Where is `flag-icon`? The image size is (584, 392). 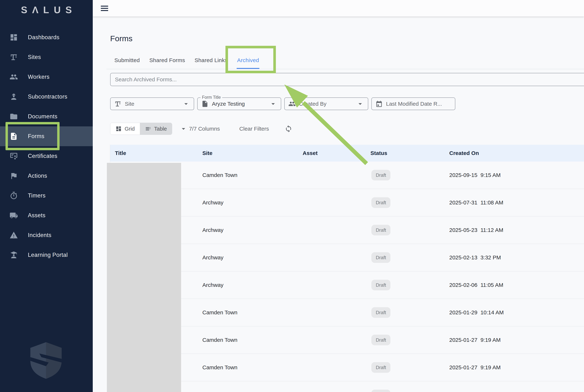
flag-icon is located at coordinates (14, 176).